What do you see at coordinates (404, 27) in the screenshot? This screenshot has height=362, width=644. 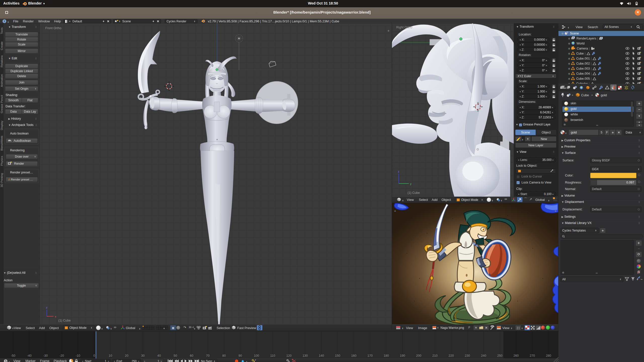 I see `svg-text: Right Ortho` at bounding box center [404, 27].